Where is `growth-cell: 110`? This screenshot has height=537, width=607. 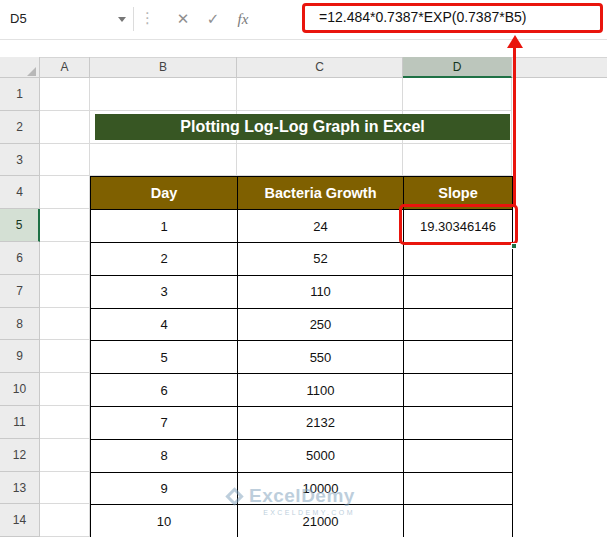 growth-cell: 110 is located at coordinates (321, 292).